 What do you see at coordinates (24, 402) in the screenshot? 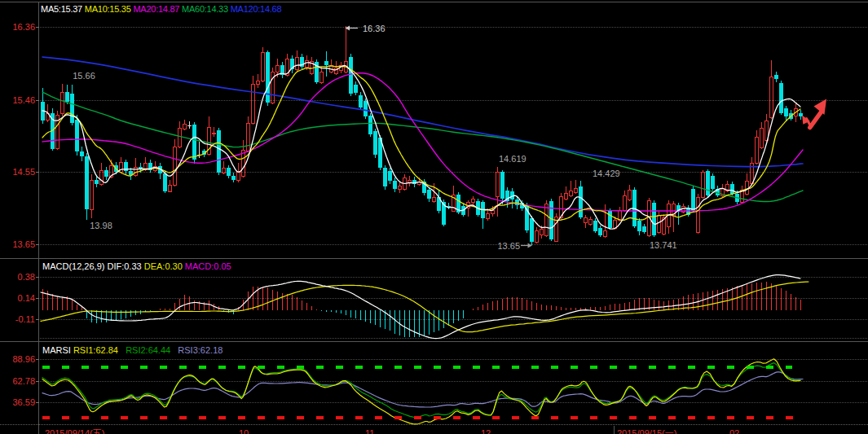
I see `svg-text: 36.59` at bounding box center [24, 402].